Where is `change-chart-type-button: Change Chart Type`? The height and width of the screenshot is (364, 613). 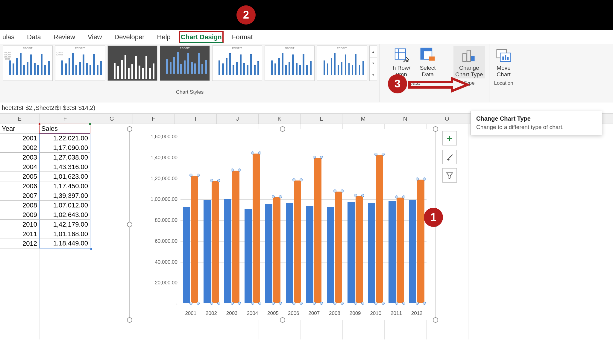
change-chart-type-button: Change Chart Type is located at coordinates (469, 62).